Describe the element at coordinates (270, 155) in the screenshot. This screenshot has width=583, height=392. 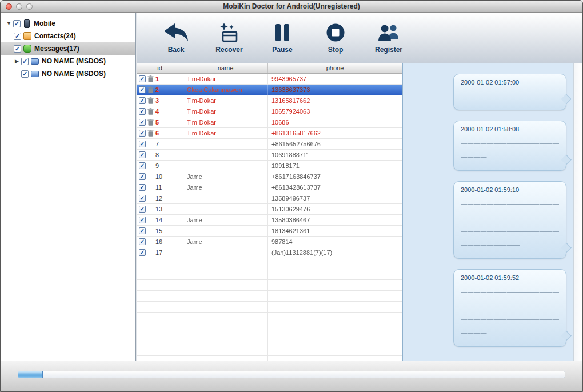
I see `table-row: ✓ 8 10691888711` at that location.